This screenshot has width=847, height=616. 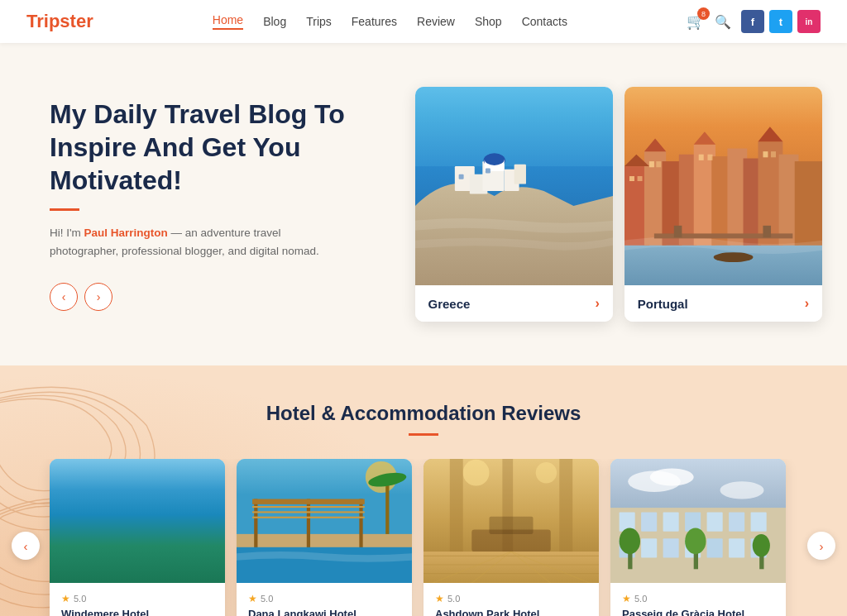 What do you see at coordinates (698, 599) in the screenshot?
I see `hotel-rating-passeig: ★ 5.0` at bounding box center [698, 599].